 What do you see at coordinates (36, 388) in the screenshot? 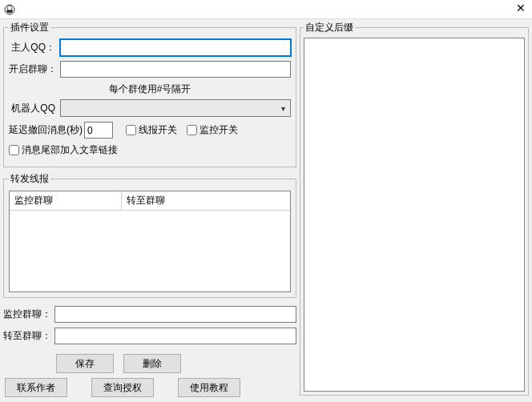
I see `contact-author-button: 联系作者` at bounding box center [36, 388].